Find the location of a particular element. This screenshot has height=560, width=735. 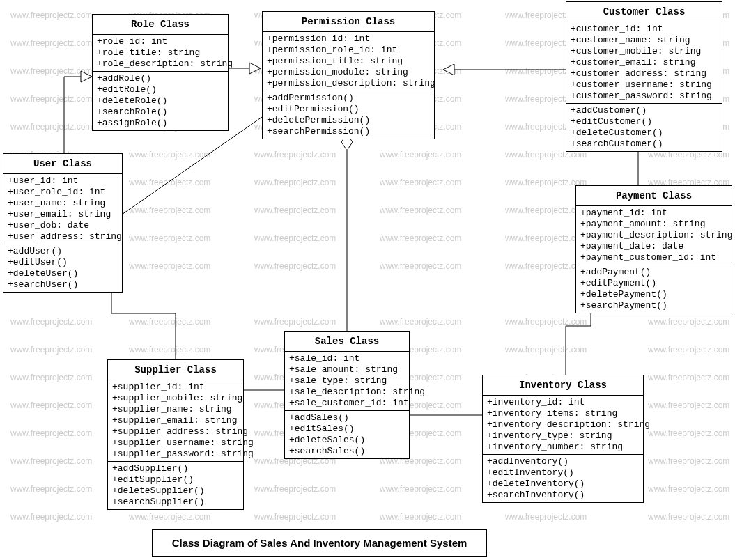

class-inventory-attrs: +inventory_id: int +inventory_items: str… is located at coordinates (563, 425).